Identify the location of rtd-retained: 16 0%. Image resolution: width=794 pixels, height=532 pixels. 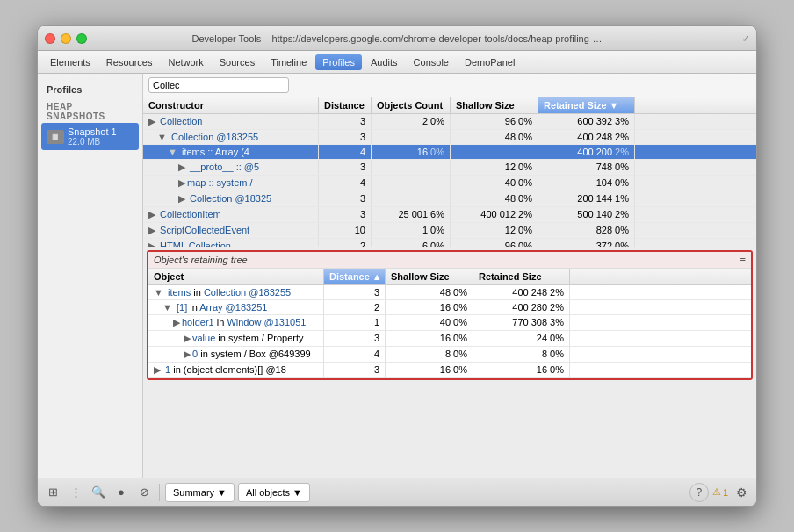
(522, 370).